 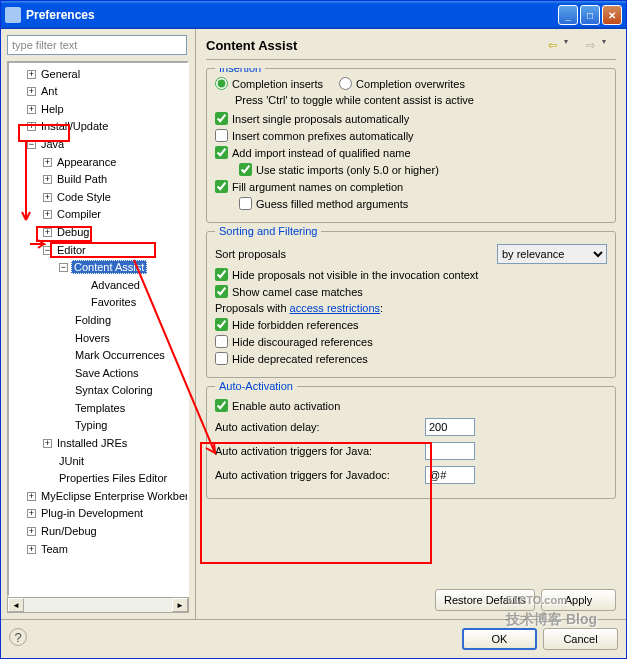 What do you see at coordinates (411, 308) in the screenshot?
I see `access-restrictions-text: Proposals with access restrictions:` at bounding box center [411, 308].